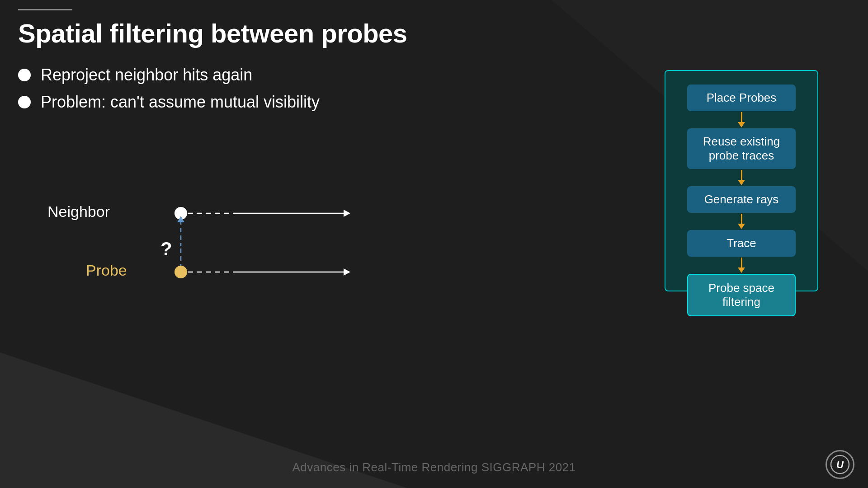 The image size is (868, 488). Describe the element at coordinates (741, 243) in the screenshot. I see `flow-box-trace: Trace` at that location.